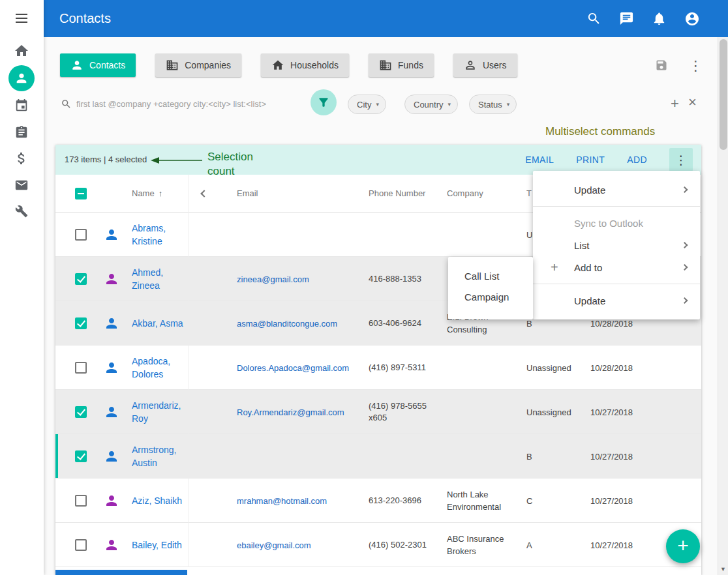  Describe the element at coordinates (692, 19) in the screenshot. I see `account-icon` at that location.